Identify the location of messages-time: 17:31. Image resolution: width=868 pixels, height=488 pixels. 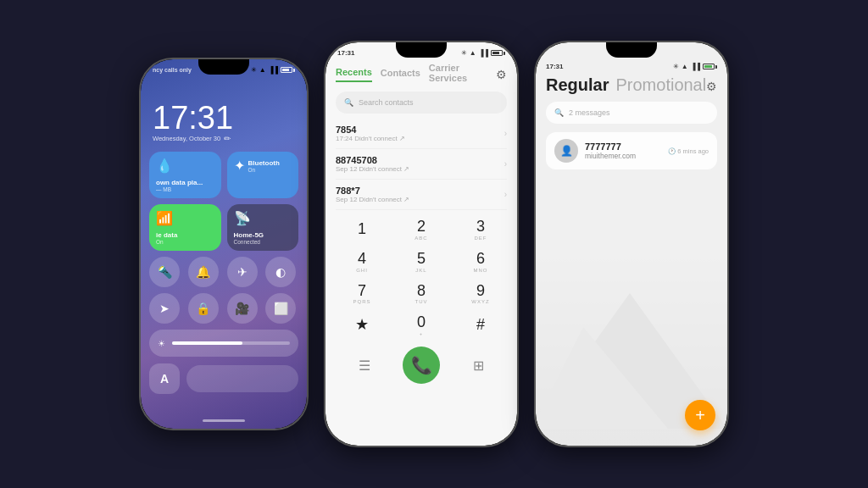
(554, 66).